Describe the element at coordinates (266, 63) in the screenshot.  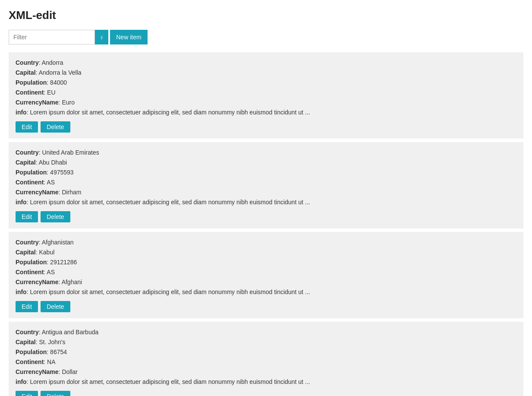
I see `card-country-field: Country: Andorra` at that location.